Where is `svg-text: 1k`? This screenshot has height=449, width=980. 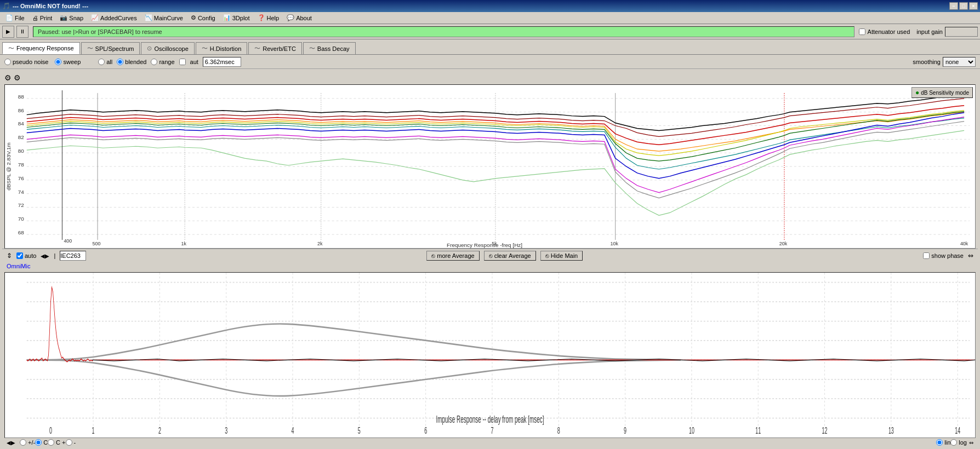
svg-text: 1k is located at coordinates (184, 244).